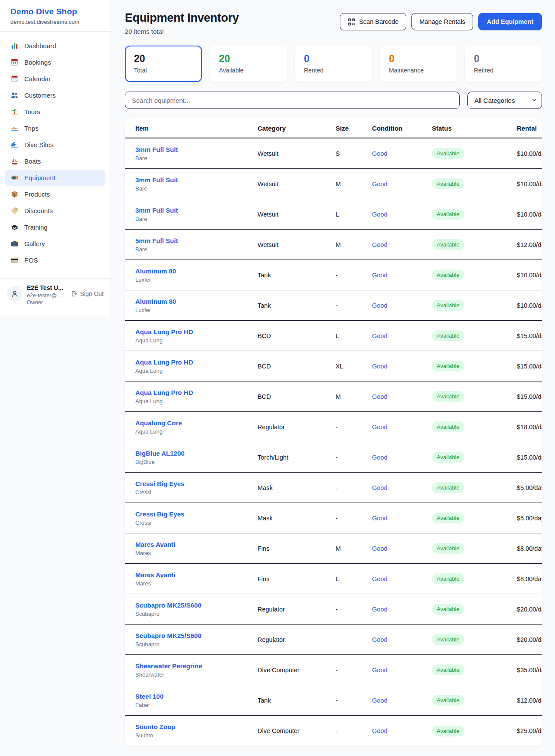  Describe the element at coordinates (333, 214) in the screenshot. I see `table-row: 3mm Full Suit Bare Wetsuit L Good Availa…` at that location.